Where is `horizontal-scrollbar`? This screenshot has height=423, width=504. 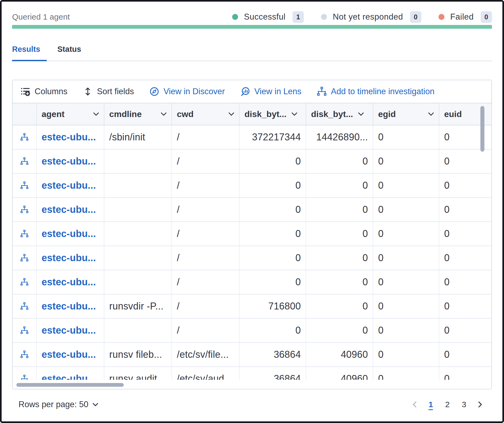
horizontal-scrollbar is located at coordinates (70, 385).